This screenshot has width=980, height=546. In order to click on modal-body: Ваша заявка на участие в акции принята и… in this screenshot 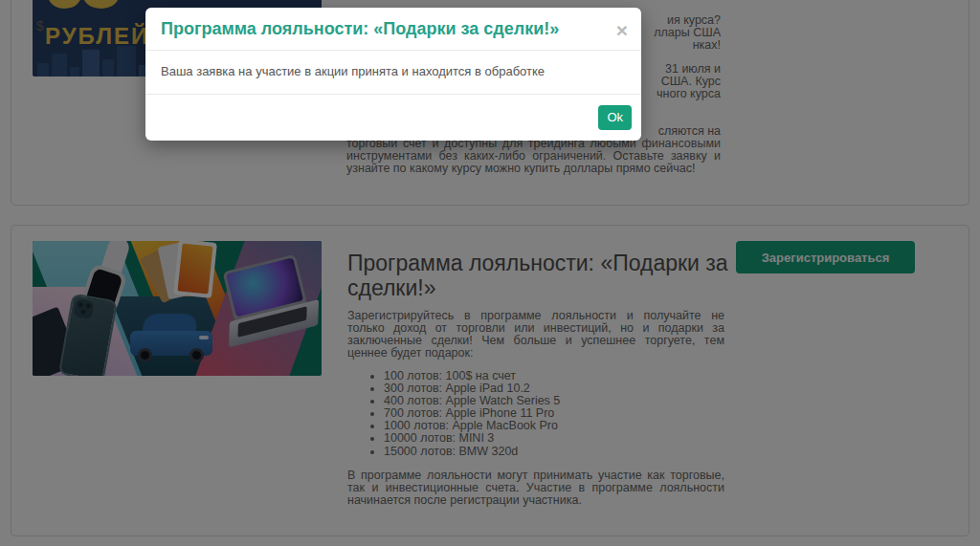, I will do `click(393, 73)`.